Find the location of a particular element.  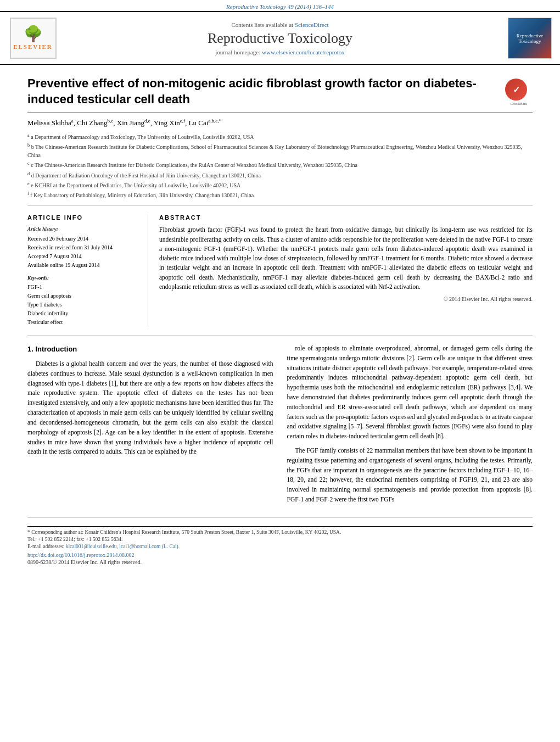

article-info-col: Article Info Article history: Received 2… is located at coordinates (88, 270).